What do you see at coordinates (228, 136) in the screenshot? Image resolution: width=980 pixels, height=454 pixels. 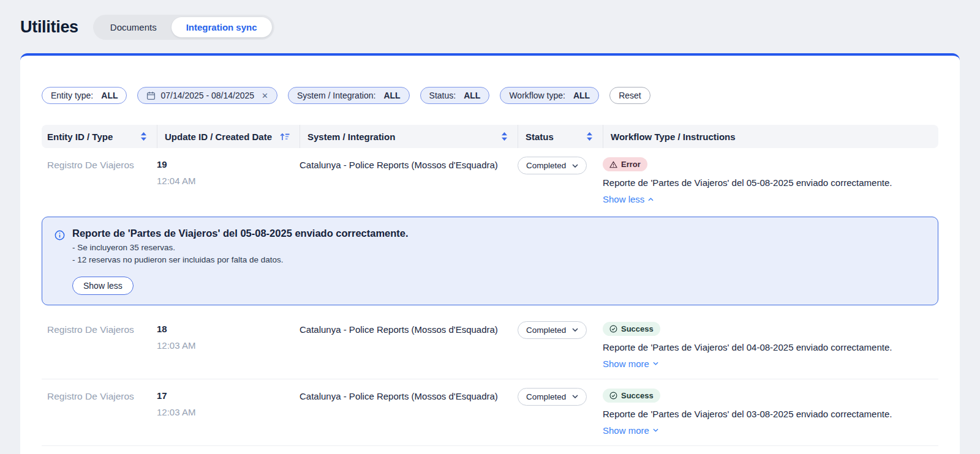 I see `col-update-id-date: Update ID / Created Date` at bounding box center [228, 136].